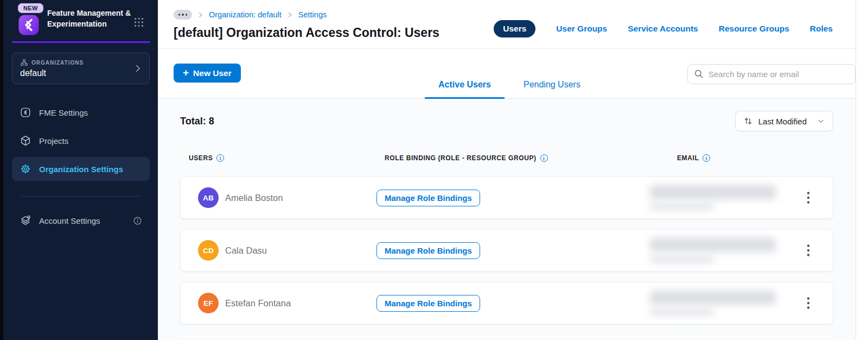 The image size is (868, 340). What do you see at coordinates (286, 158) in the screenshot?
I see `column-users: USERSi` at bounding box center [286, 158].